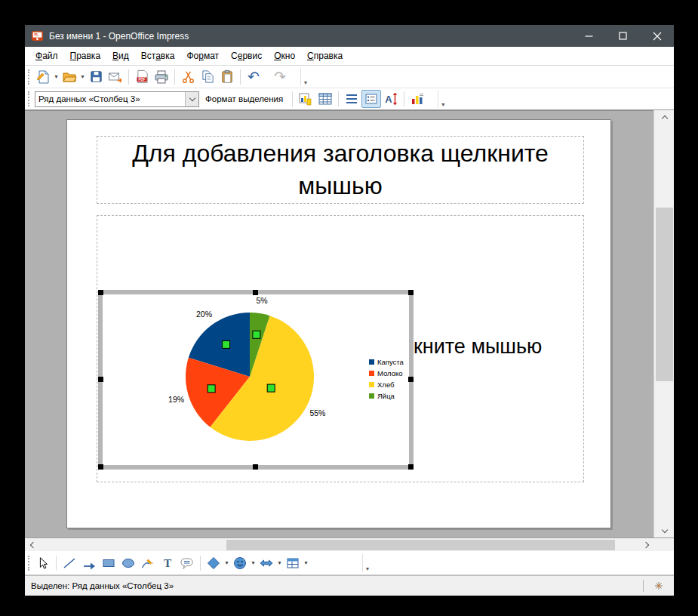 Image resolution: width=698 pixels, height=616 pixels. Describe the element at coordinates (86, 56) in the screenshot. I see `menu-item-Правка: Правка` at that location.